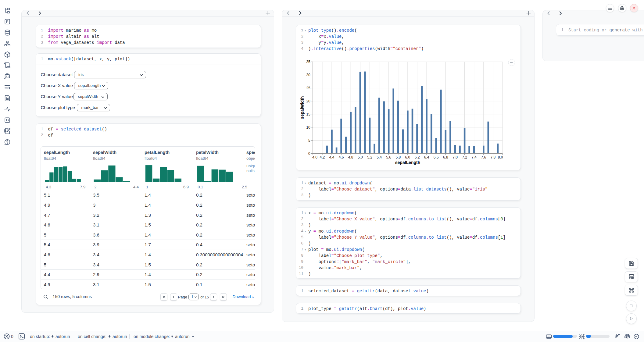  What do you see at coordinates (308, 114) in the screenshot?
I see `svg-text: 15` at bounding box center [308, 114].